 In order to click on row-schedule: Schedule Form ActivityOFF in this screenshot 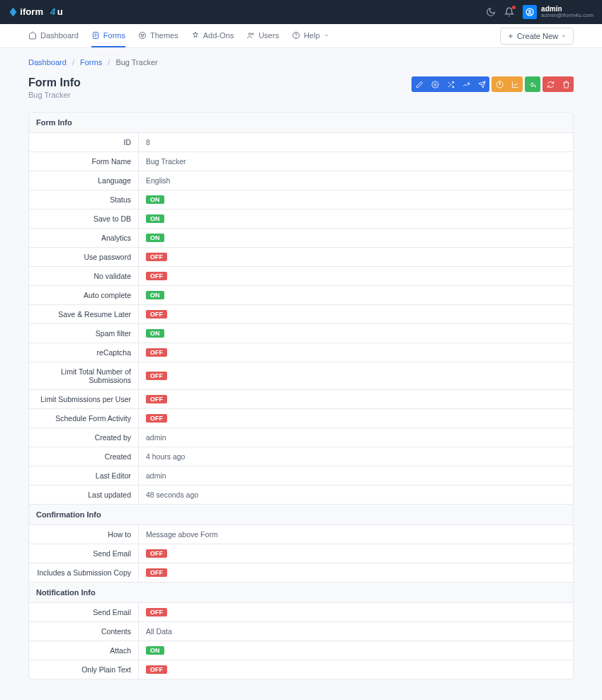, I will do `click(301, 419)`.